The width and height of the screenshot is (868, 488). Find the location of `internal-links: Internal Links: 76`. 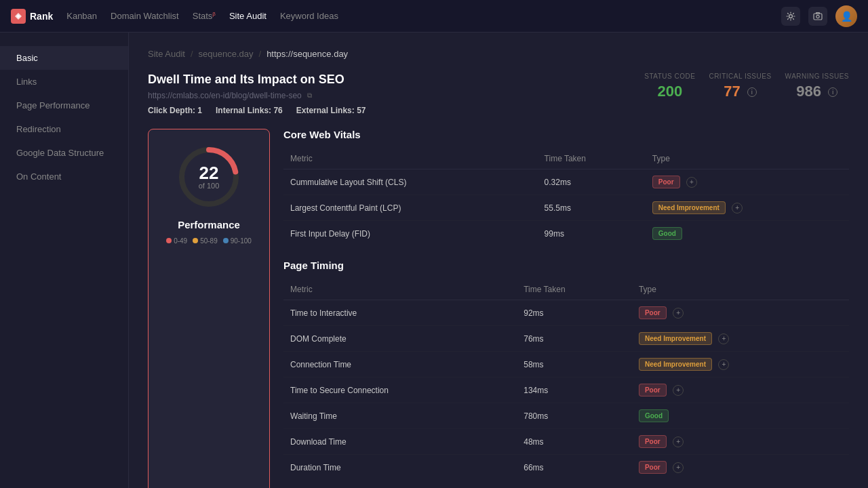

internal-links: Internal Links: 76 is located at coordinates (250, 110).